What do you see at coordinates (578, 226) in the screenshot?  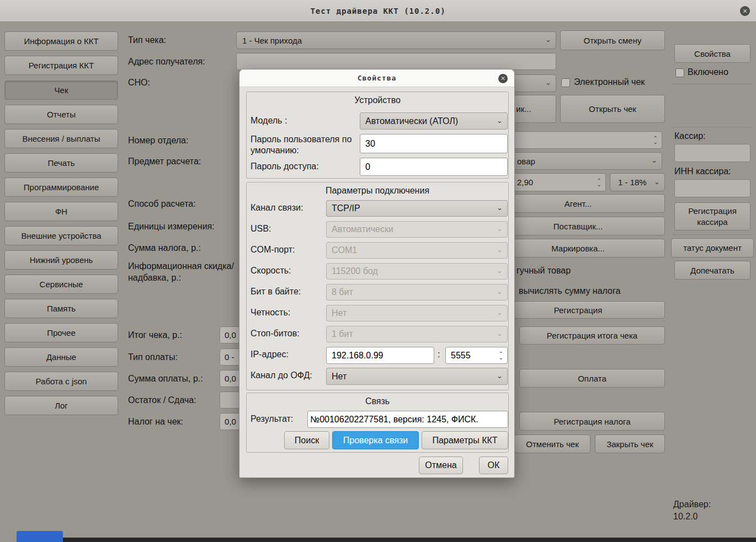 I see `supplier-button: Поставщик...` at bounding box center [578, 226].